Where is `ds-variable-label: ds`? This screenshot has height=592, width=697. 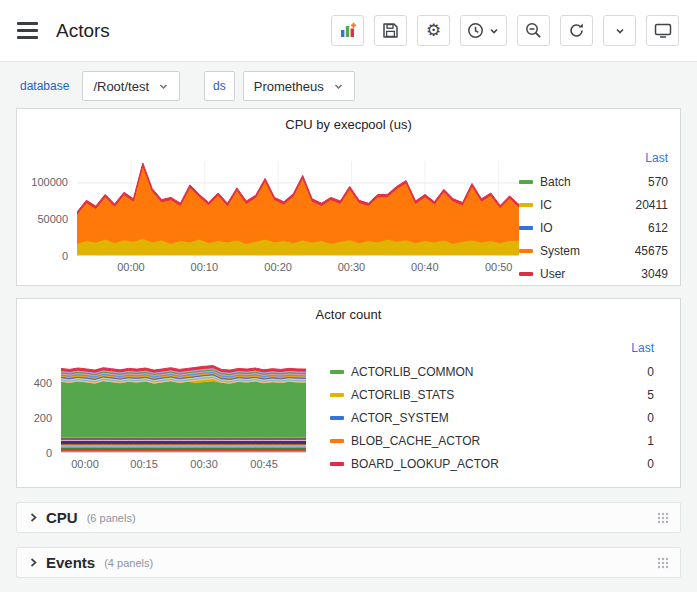
ds-variable-label: ds is located at coordinates (220, 86).